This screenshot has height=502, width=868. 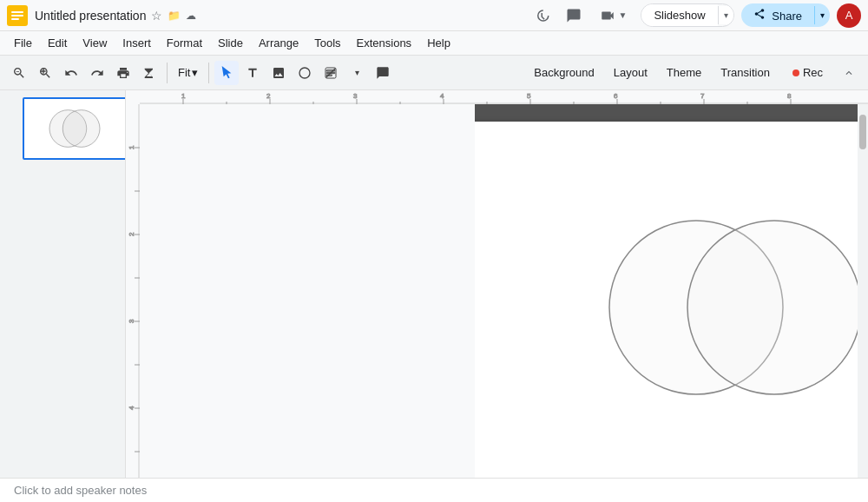 What do you see at coordinates (174, 16) in the screenshot?
I see `folder-icon: 📁` at bounding box center [174, 16].